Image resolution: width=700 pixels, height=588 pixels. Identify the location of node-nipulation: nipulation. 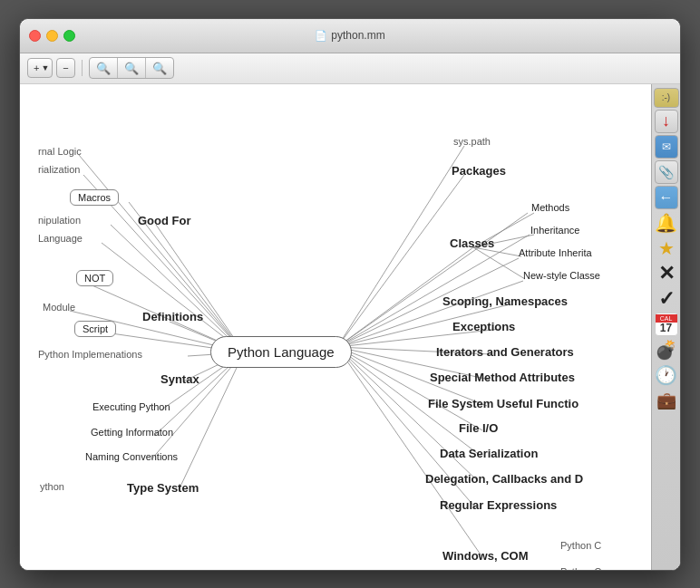
(60, 220).